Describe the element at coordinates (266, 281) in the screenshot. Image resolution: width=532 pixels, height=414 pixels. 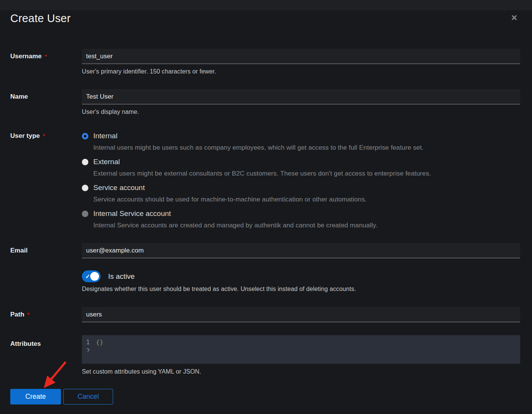
I see `is-active-row: ✓ Is active Designates whether this user…` at that location.